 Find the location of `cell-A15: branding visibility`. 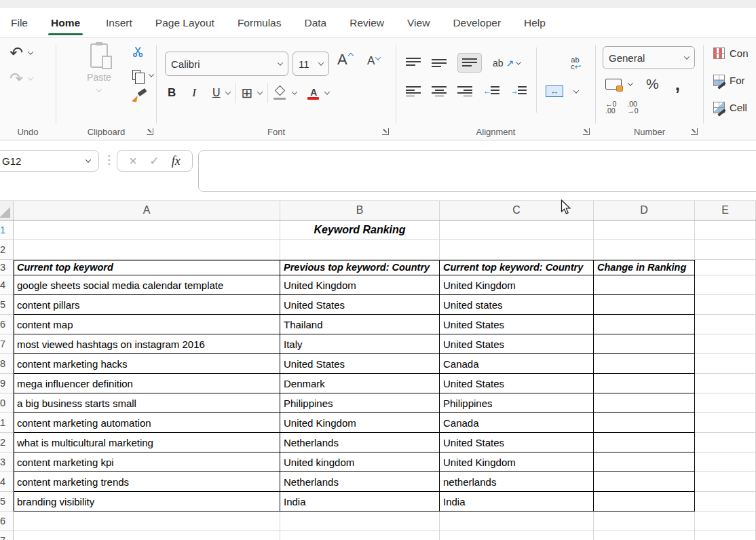

cell-A15: branding visibility is located at coordinates (147, 502).